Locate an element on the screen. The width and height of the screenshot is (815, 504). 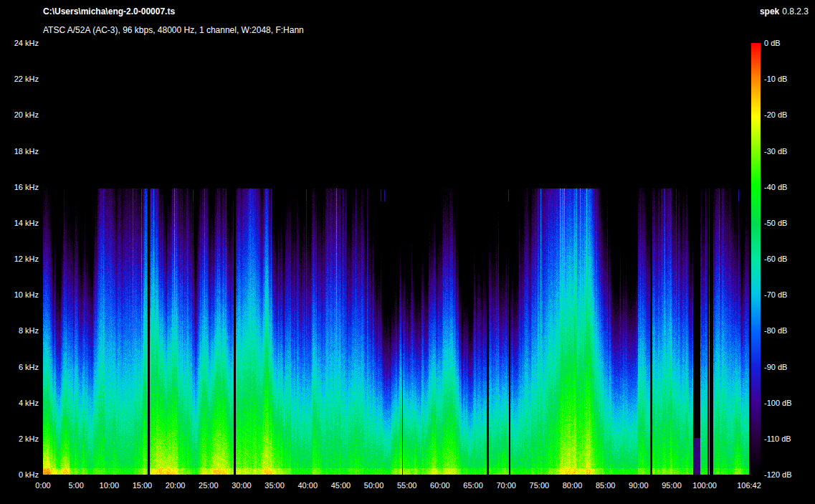
x-axis-label: 80:00 is located at coordinates (573, 485).